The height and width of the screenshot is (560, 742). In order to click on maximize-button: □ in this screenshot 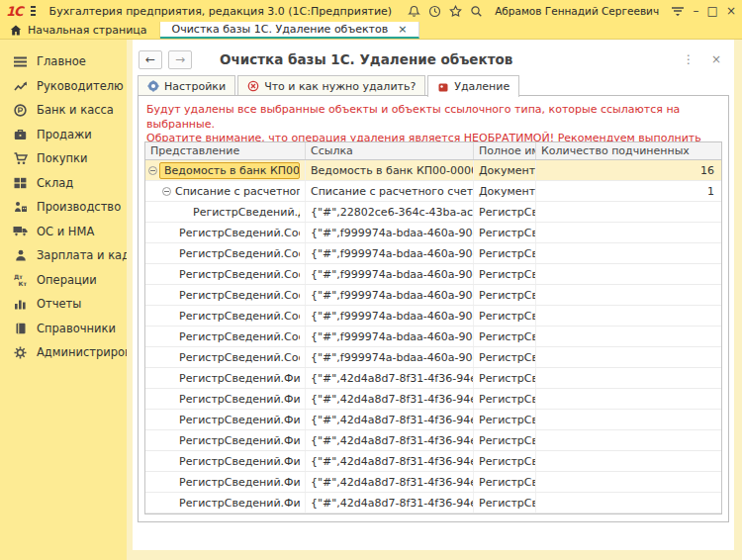, I will do `click(712, 11)`.